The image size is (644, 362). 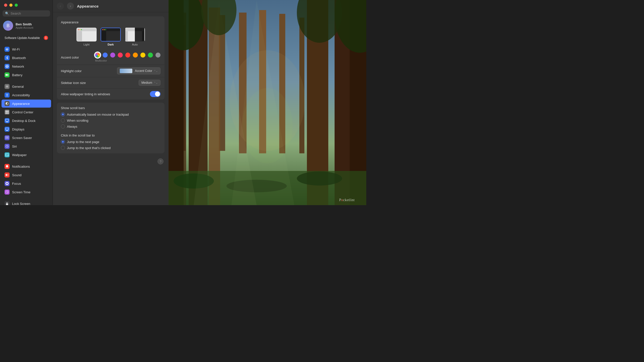 What do you see at coordinates (15, 146) in the screenshot?
I see `sidebar-item-siri-label: Siri` at bounding box center [15, 146].